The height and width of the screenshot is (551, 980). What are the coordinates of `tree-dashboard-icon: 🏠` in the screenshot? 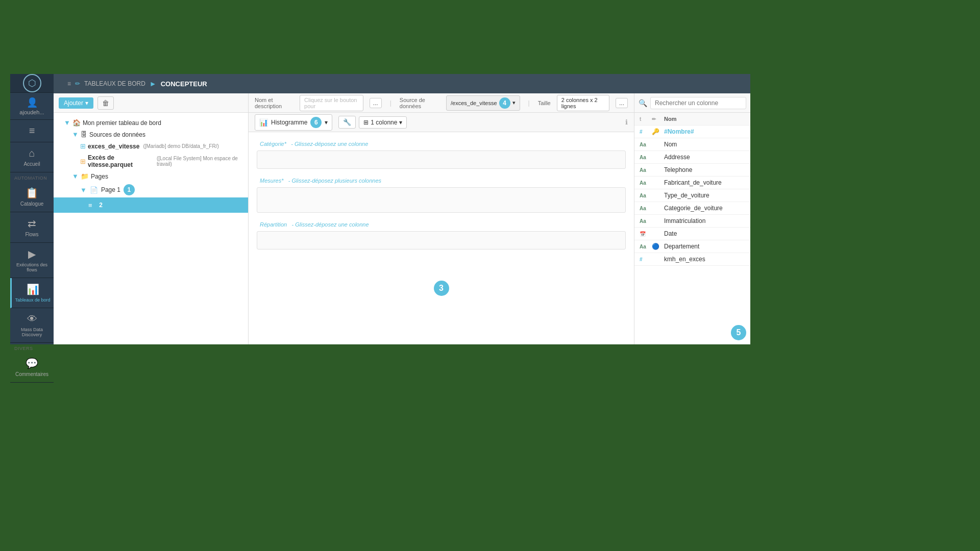 It's located at (77, 122).